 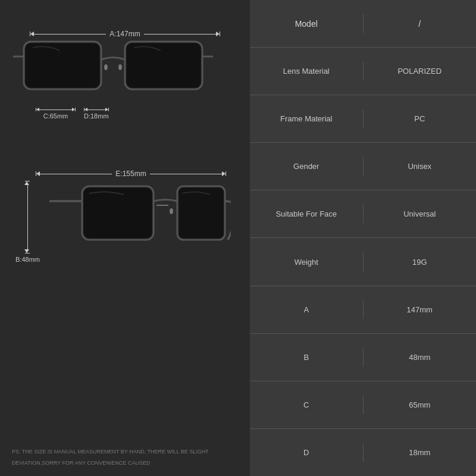 I want to click on spec-label-1: Frame Material, so click(x=307, y=119).